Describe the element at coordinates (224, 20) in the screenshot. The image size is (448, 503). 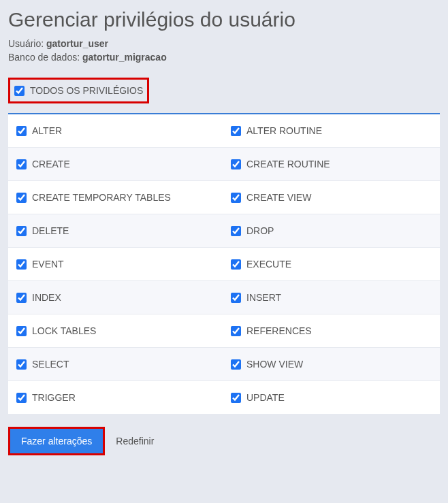
I see `page-title: Gerenciar privilégios do usuário` at that location.